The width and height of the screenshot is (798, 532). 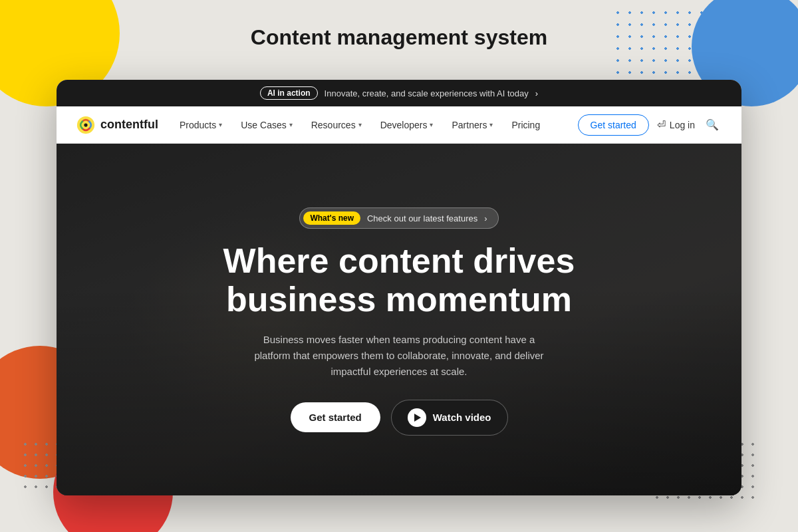 What do you see at coordinates (332, 218) in the screenshot?
I see `whats-new-badge: What's new` at bounding box center [332, 218].